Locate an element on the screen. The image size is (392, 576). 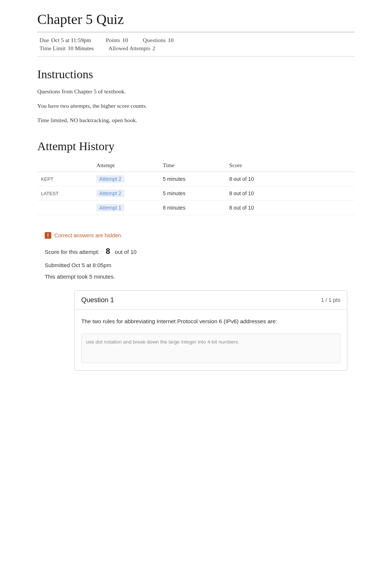
attempt-link-0: Attempt 2 is located at coordinates (110, 179).